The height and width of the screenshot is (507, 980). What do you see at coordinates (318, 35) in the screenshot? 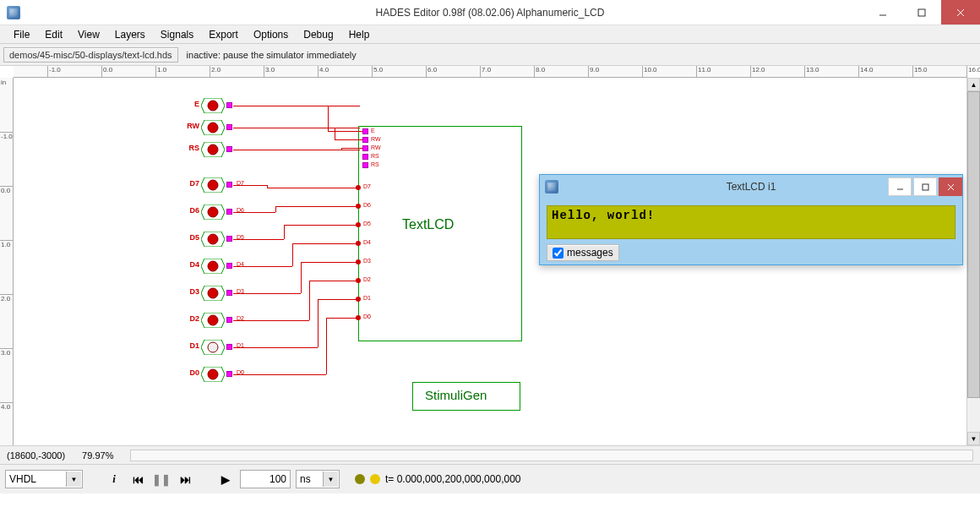
I see `menu-debug: Debug` at bounding box center [318, 35].